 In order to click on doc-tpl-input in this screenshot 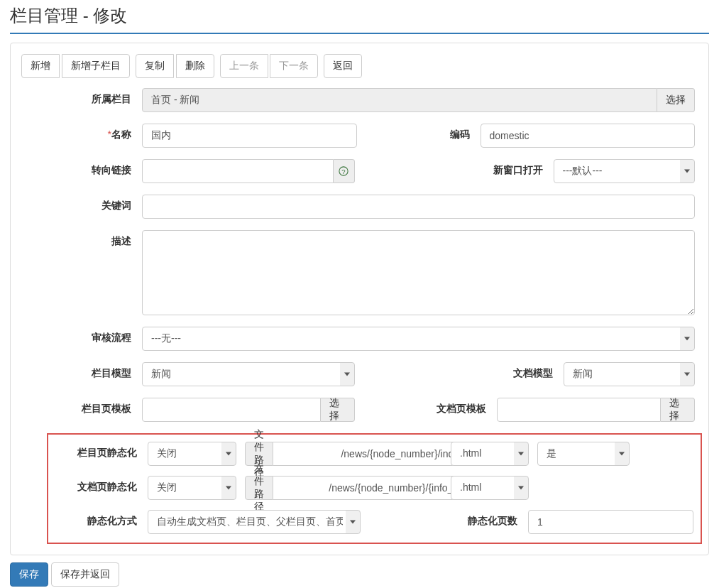, I will do `click(579, 410)`.